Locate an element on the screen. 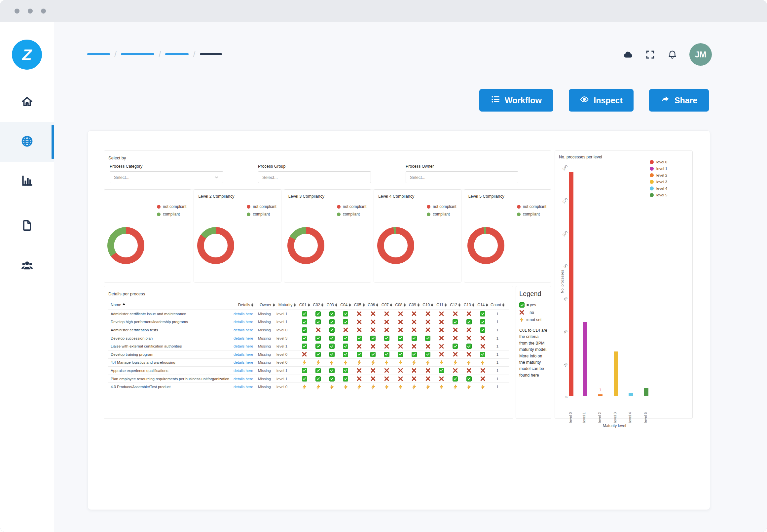  sidebar-item-analytics is located at coordinates (27, 181).